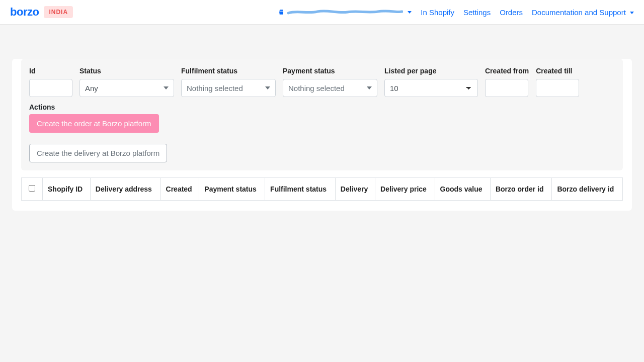 This screenshot has width=644, height=362. Describe the element at coordinates (41, 12) in the screenshot. I see `topbar-left: borzo INDIA` at that location.